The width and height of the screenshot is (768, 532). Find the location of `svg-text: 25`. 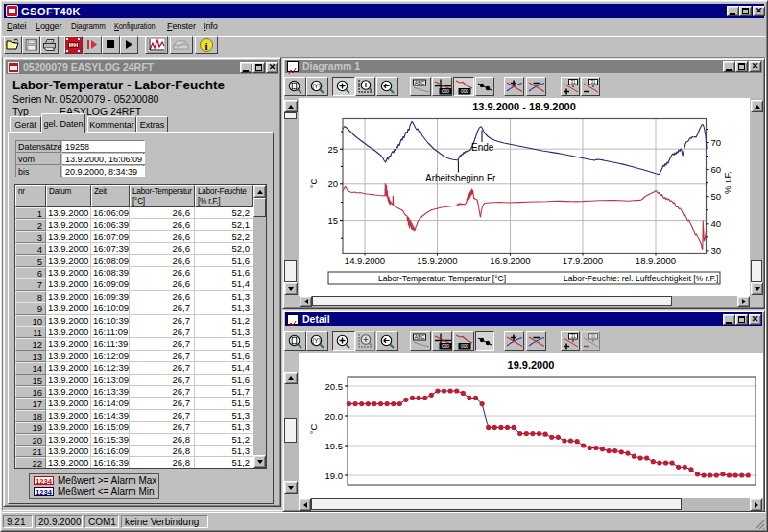

svg-text: 25 is located at coordinates (332, 150).